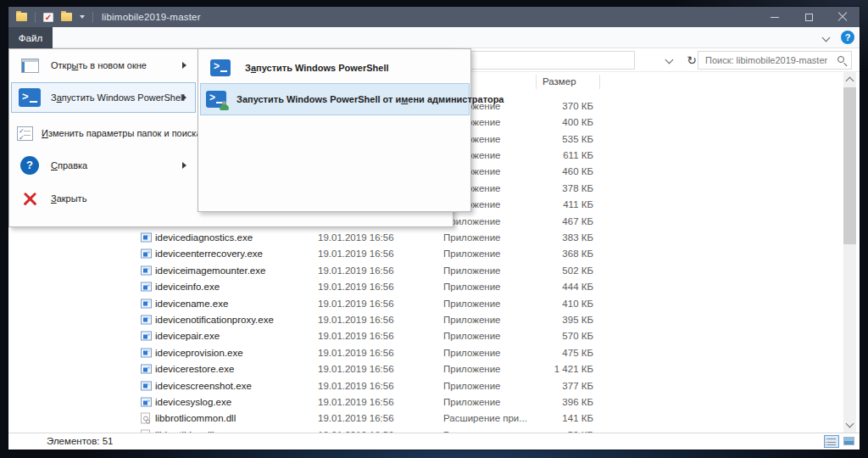 This screenshot has width=868, height=458. Describe the element at coordinates (187, 287) in the screenshot. I see `file-name: ideviceinfo.exe` at that location.